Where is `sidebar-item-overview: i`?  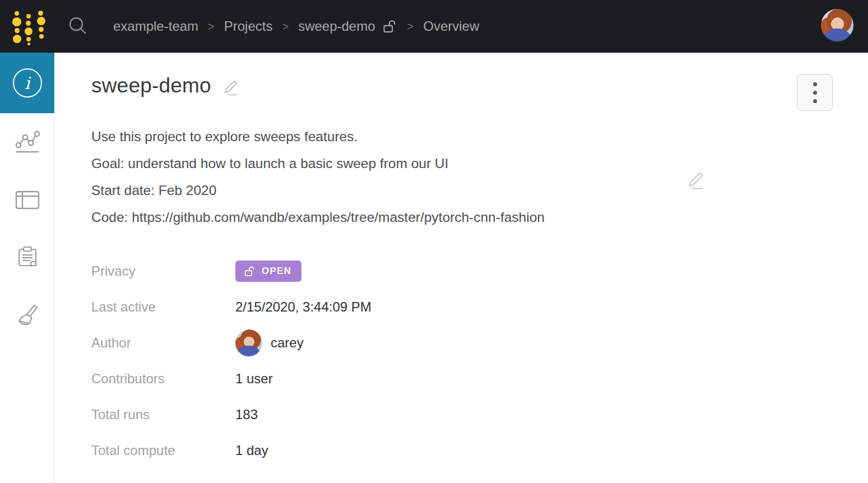
sidebar-item-overview: i is located at coordinates (27, 83).